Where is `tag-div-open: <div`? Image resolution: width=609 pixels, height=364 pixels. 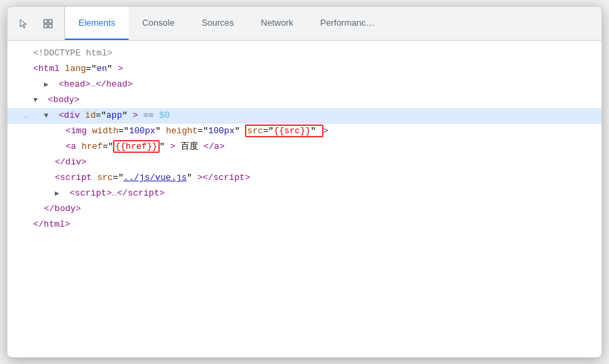 tag-div-open: <div is located at coordinates (69, 115).